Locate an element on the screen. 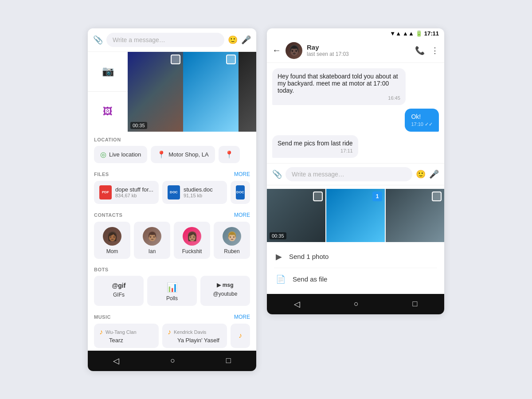 The height and width of the screenshot is (399, 532). send-file-label: Send as file is located at coordinates (310, 279).